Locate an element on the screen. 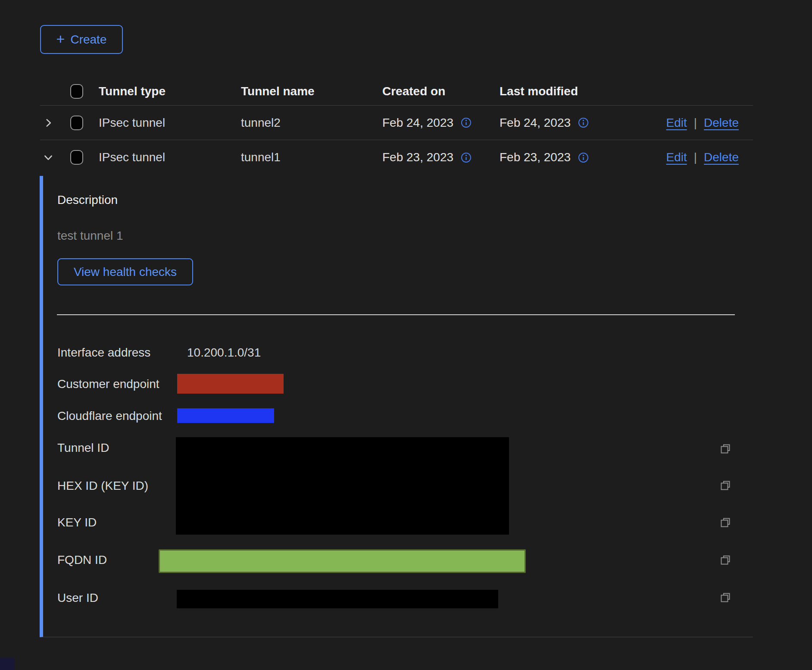  copy-tunnel-id-button is located at coordinates (725, 449).